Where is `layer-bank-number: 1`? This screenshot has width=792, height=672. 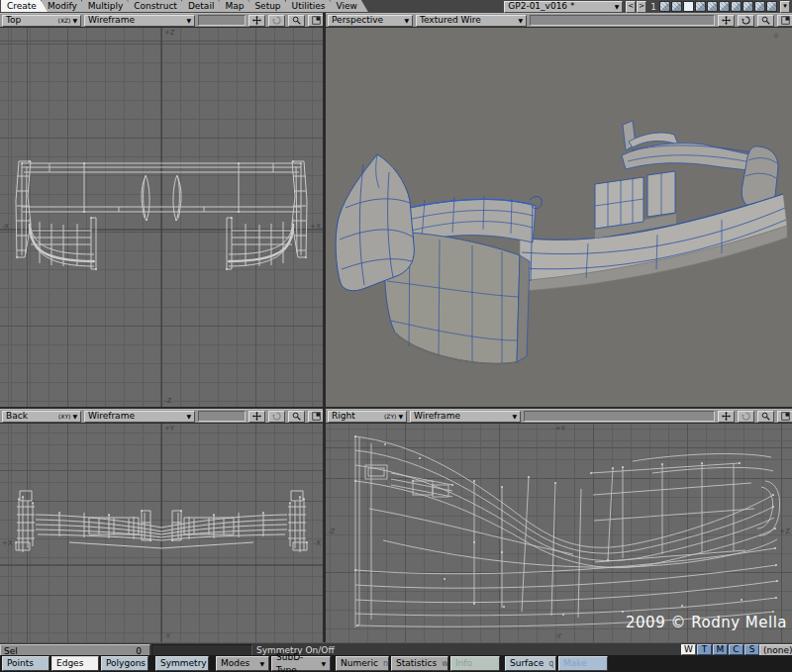 layer-bank-number: 1 is located at coordinates (653, 7).